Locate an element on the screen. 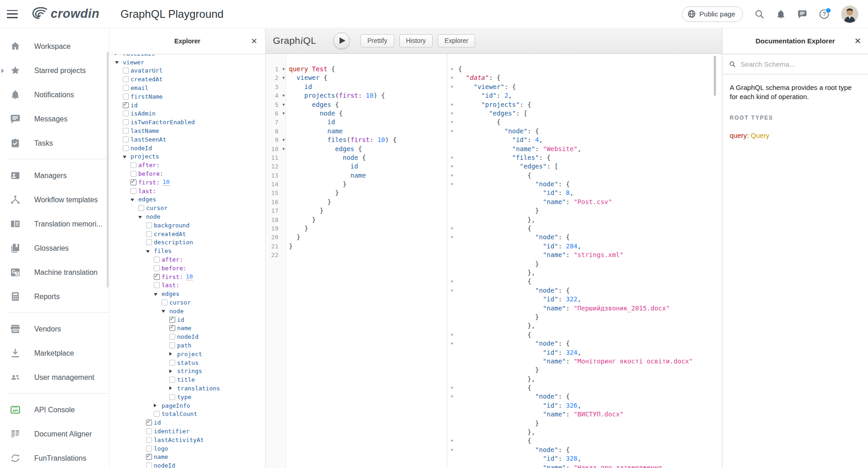 The width and height of the screenshot is (868, 468). tree-row-lastactivityat: lastActivityAt is located at coordinates (187, 440).